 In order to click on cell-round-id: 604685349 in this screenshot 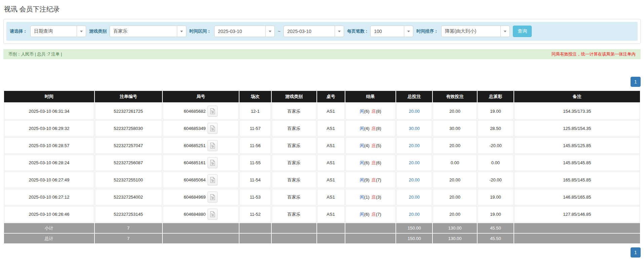, I will do `click(201, 129)`.